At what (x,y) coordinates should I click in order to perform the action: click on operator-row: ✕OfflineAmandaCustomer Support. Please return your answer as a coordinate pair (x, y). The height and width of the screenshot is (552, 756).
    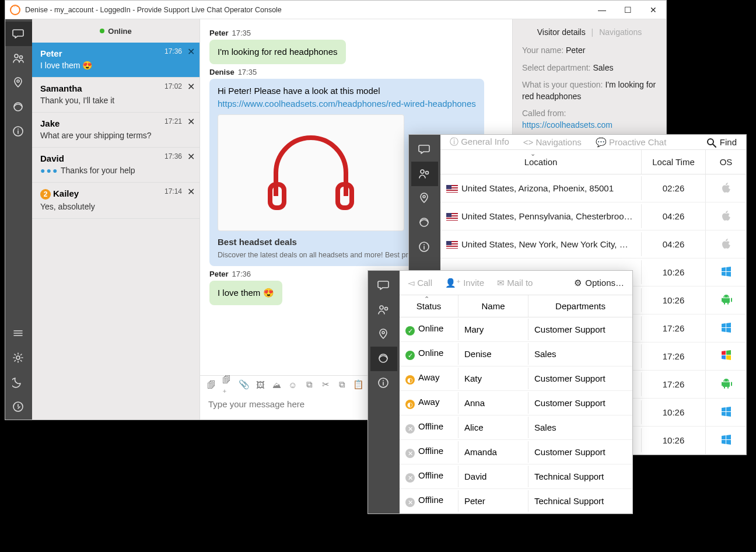
    Looking at the image, I should click on (516, 452).